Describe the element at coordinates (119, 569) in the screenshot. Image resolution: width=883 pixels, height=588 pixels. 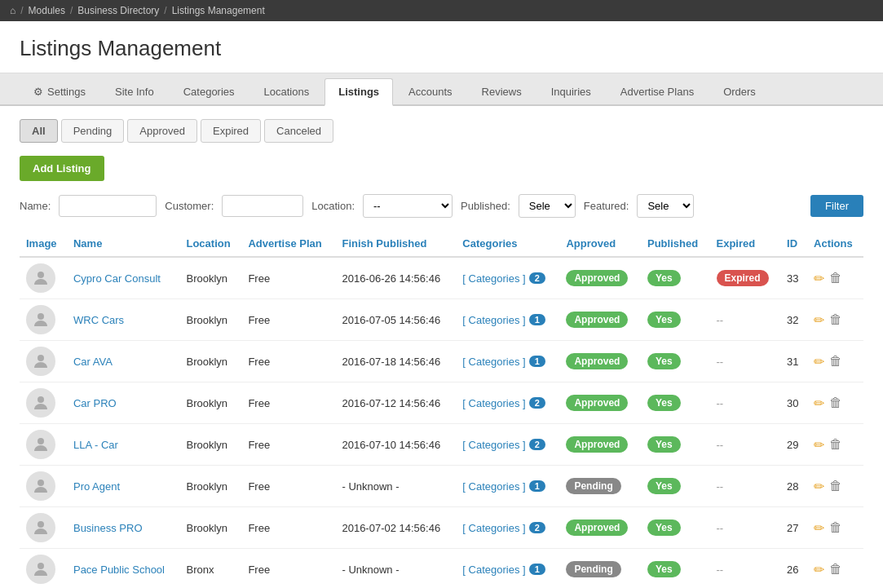
I see `listing-name-link: Pace Public School` at that location.